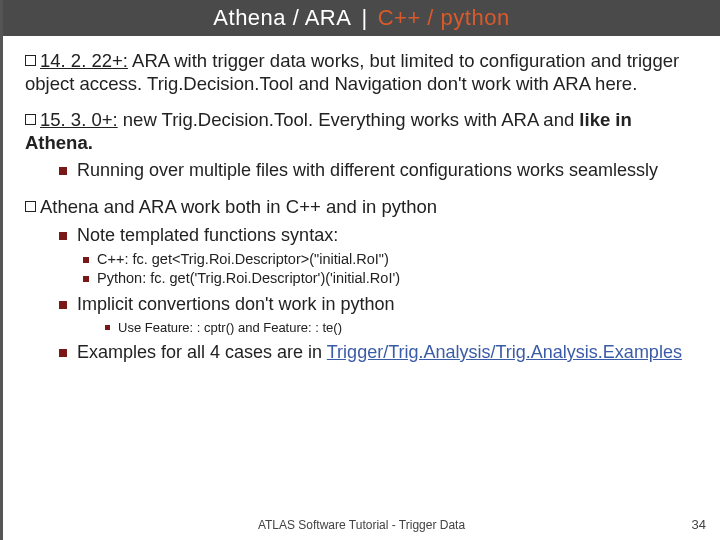 The width and height of the screenshot is (720, 540). Describe the element at coordinates (230, 328) in the screenshot. I see `bullet4a-text: Use Feature: : cptr() and Feature: : te(…` at that location.